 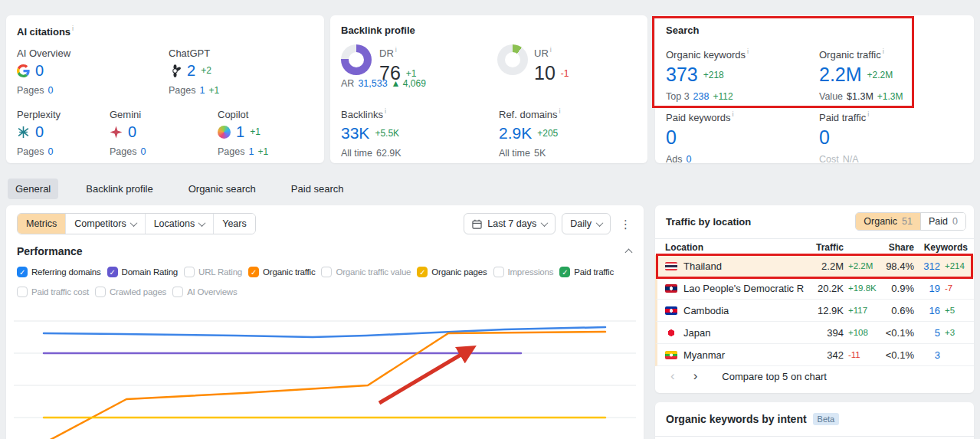 I want to click on organic-traffic-value: 2.2M, so click(x=841, y=75).